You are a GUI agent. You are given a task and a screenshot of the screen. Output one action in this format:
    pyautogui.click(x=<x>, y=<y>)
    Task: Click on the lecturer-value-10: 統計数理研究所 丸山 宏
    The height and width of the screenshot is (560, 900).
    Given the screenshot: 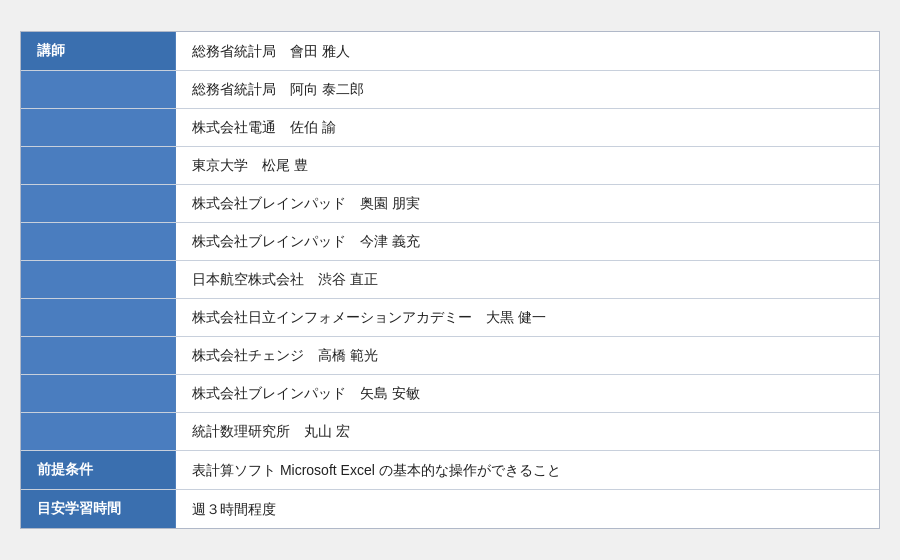 What is the action you would take?
    pyautogui.click(x=528, y=432)
    